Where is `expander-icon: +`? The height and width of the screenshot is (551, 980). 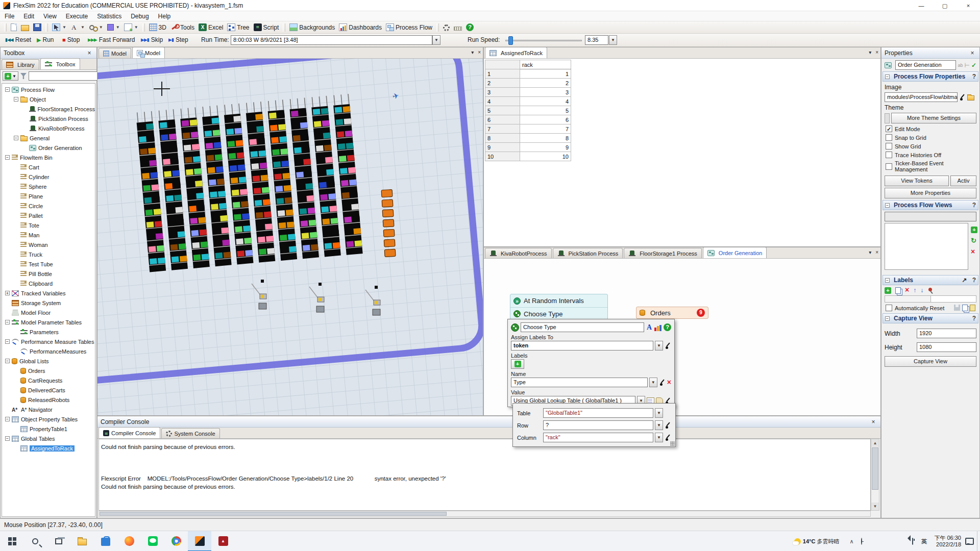 expander-icon: + is located at coordinates (7, 293).